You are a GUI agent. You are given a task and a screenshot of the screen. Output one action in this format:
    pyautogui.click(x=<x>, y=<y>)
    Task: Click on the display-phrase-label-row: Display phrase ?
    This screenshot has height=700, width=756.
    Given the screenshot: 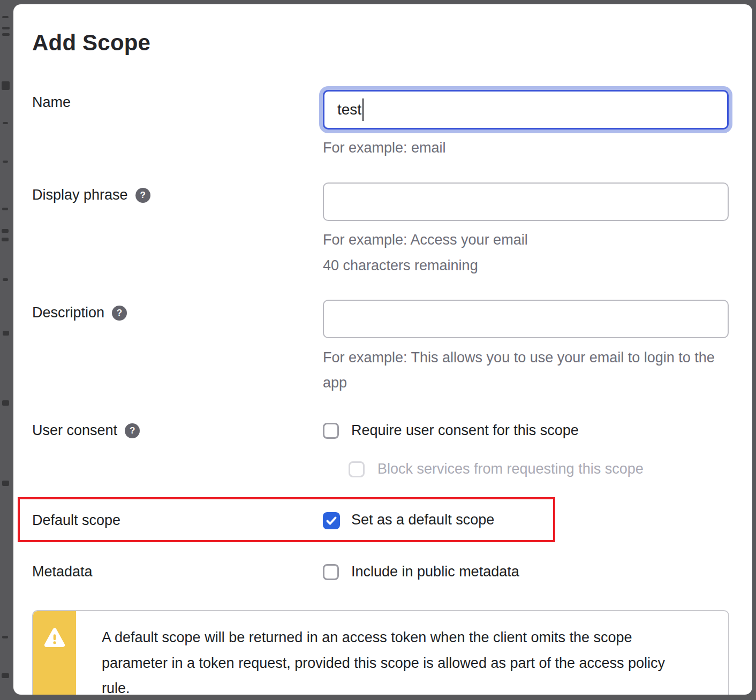 What is the action you would take?
    pyautogui.click(x=91, y=195)
    